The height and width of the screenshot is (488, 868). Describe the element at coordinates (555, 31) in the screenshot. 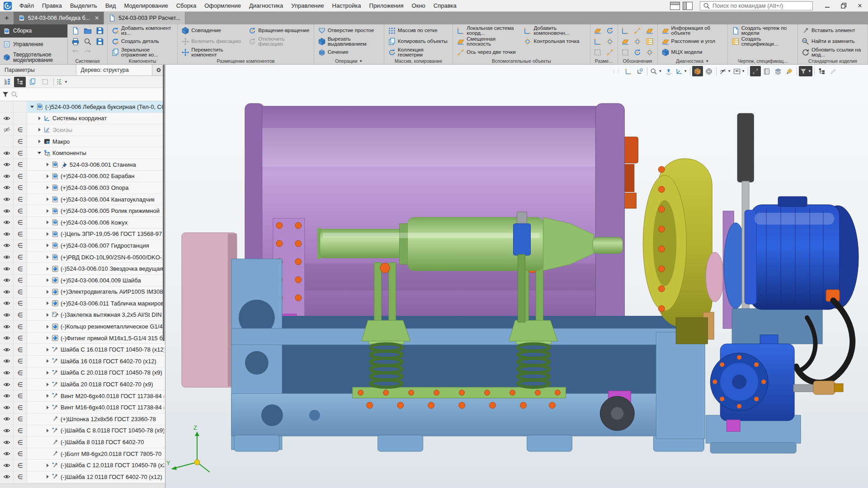

I see `ribbon-button-add-layout-geometry: Добавить компоновочн...` at that location.